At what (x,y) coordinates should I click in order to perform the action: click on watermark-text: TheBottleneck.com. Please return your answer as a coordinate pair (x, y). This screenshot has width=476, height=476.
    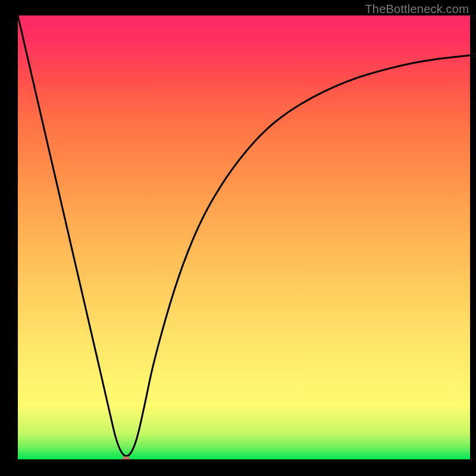
    Looking at the image, I should click on (416, 10).